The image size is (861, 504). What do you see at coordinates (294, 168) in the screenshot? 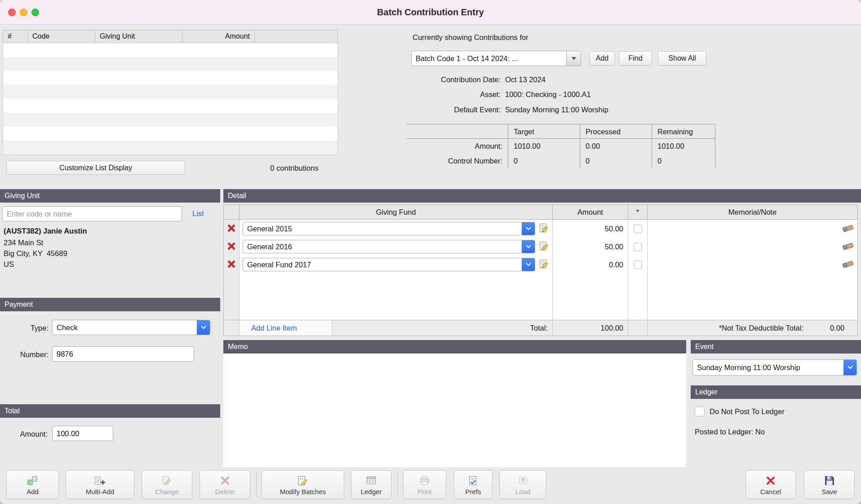
I see `contribution-count: 0 contributions` at bounding box center [294, 168].